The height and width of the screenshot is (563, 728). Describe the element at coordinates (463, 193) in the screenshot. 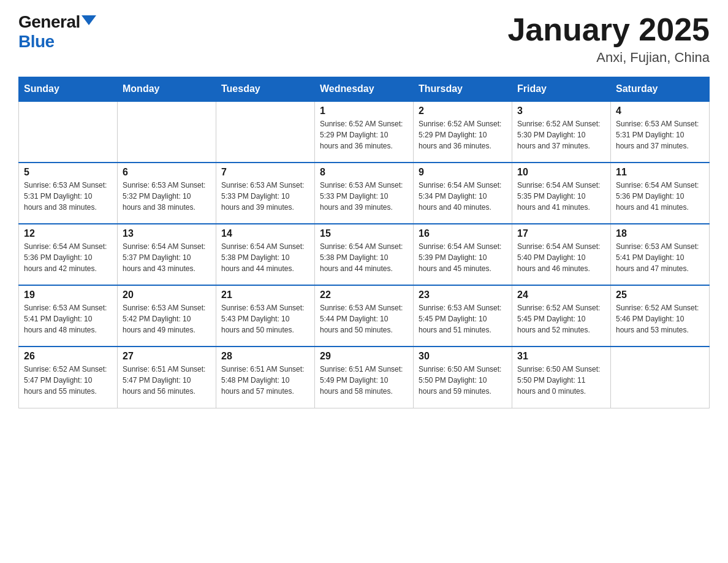

I see `calendar-cell: 9Sunrise: 6:54 AM Sunset: 5:34 PM Daylig…` at that location.